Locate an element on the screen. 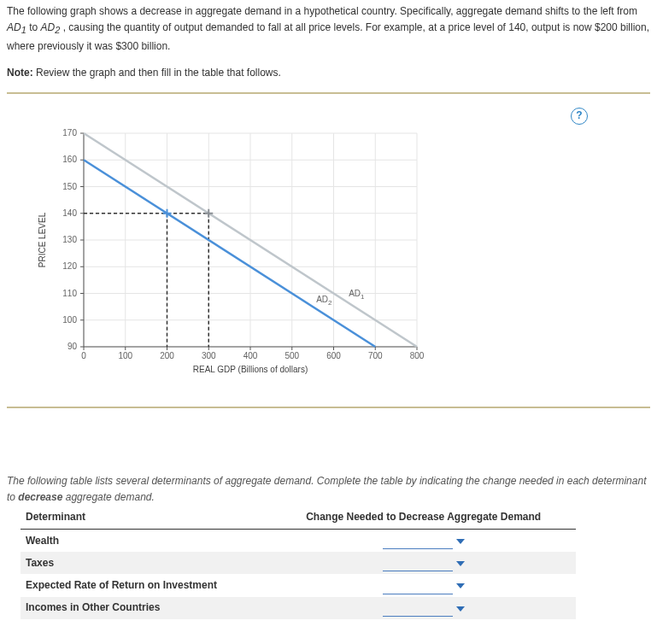 This screenshot has width=657, height=644. svg-text: 150 is located at coordinates (70, 186).